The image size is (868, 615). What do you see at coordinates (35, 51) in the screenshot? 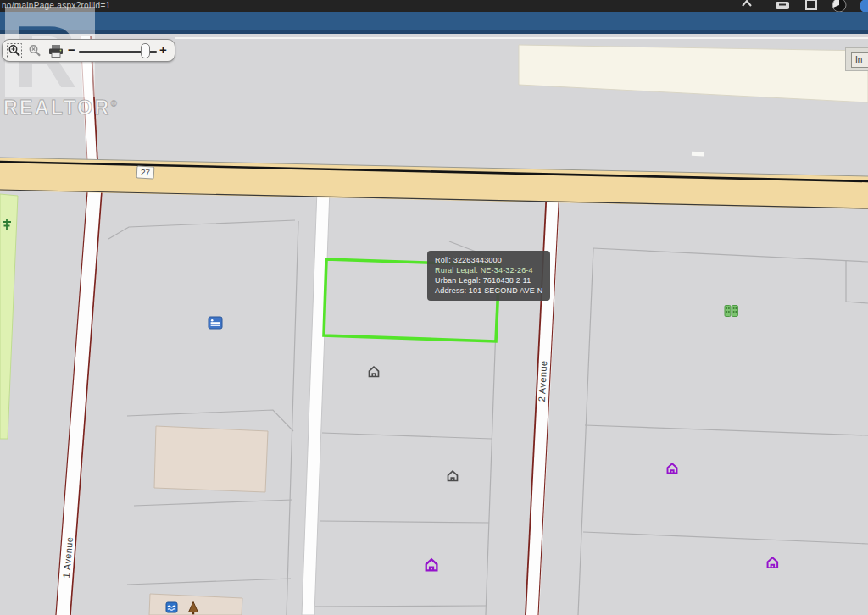
I see `zoom-extent-tool-icon` at bounding box center [35, 51].